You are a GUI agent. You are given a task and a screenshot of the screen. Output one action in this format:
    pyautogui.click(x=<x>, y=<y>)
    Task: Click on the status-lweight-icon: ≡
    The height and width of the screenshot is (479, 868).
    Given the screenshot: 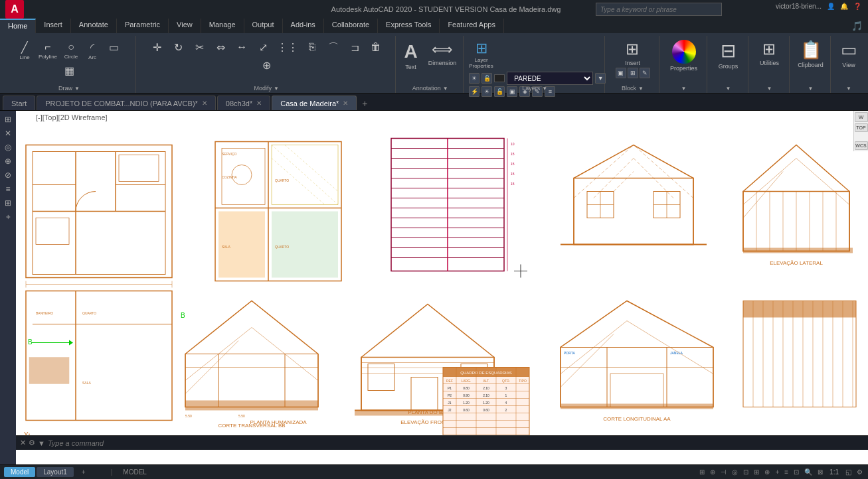 What is the action you would take?
    pyautogui.click(x=786, y=472)
    